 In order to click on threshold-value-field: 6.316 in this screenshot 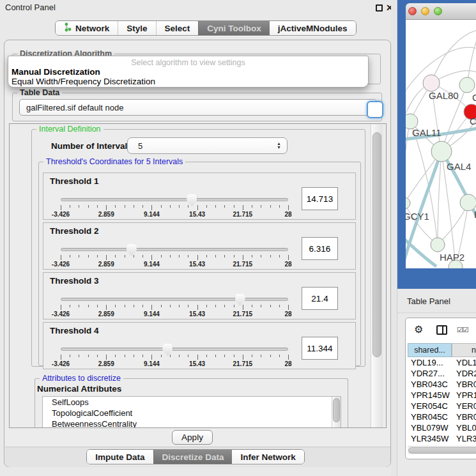, I will do `click(319, 249)`.